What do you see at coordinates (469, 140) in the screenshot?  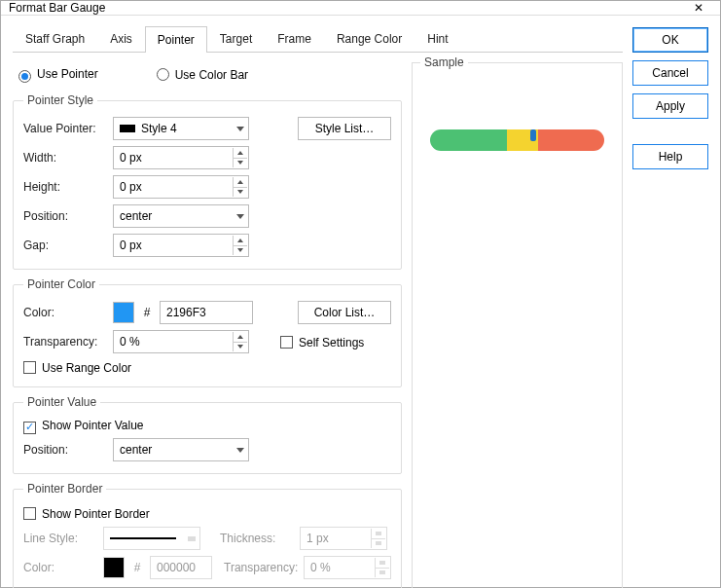 I see `range-green` at bounding box center [469, 140].